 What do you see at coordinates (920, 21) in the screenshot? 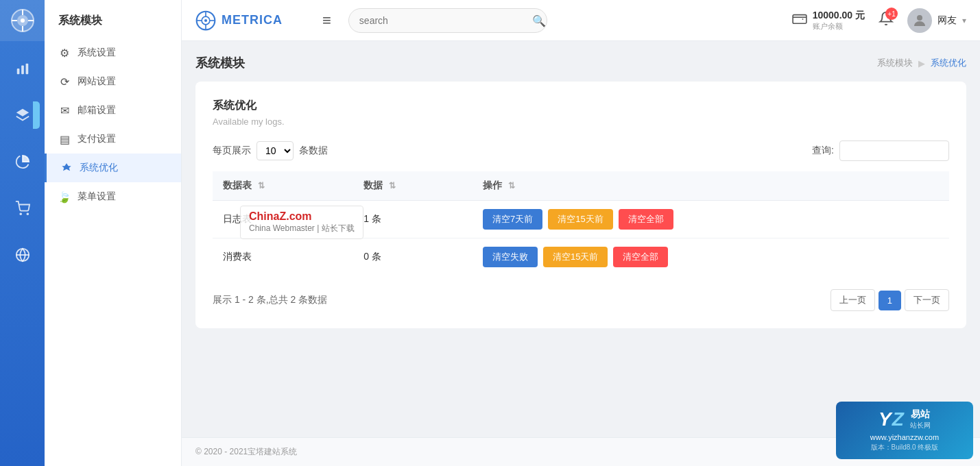
I see `avatar` at bounding box center [920, 21].